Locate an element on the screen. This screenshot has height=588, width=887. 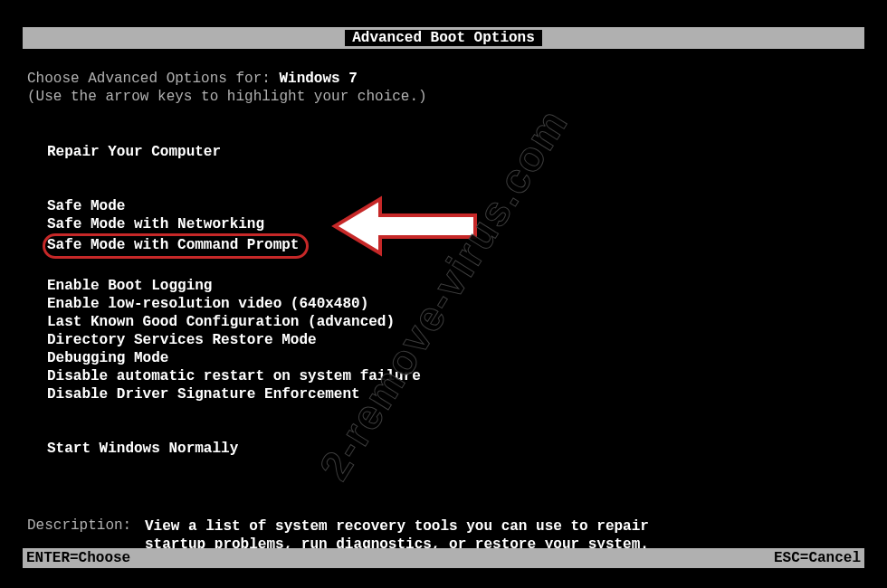
menu-item-lowres: Enable low-resolution video (640x480) is located at coordinates (453, 304).